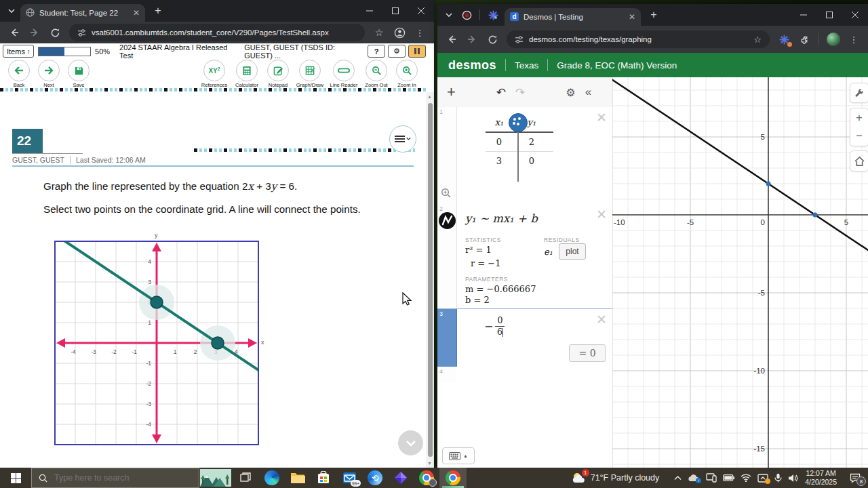 The width and height of the screenshot is (868, 488). Describe the element at coordinates (397, 52) in the screenshot. I see `settings-button: ⚙` at that location.